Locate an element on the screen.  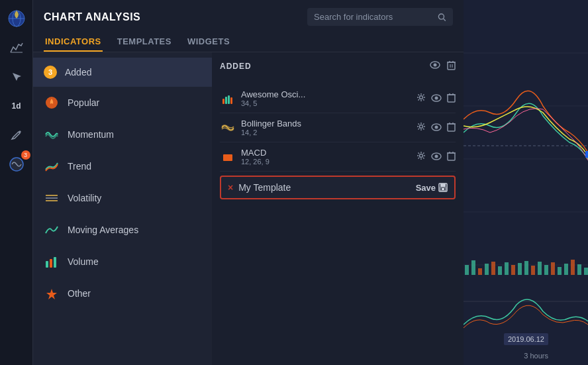
tab-indicators: INDICATORS is located at coordinates (73, 42).